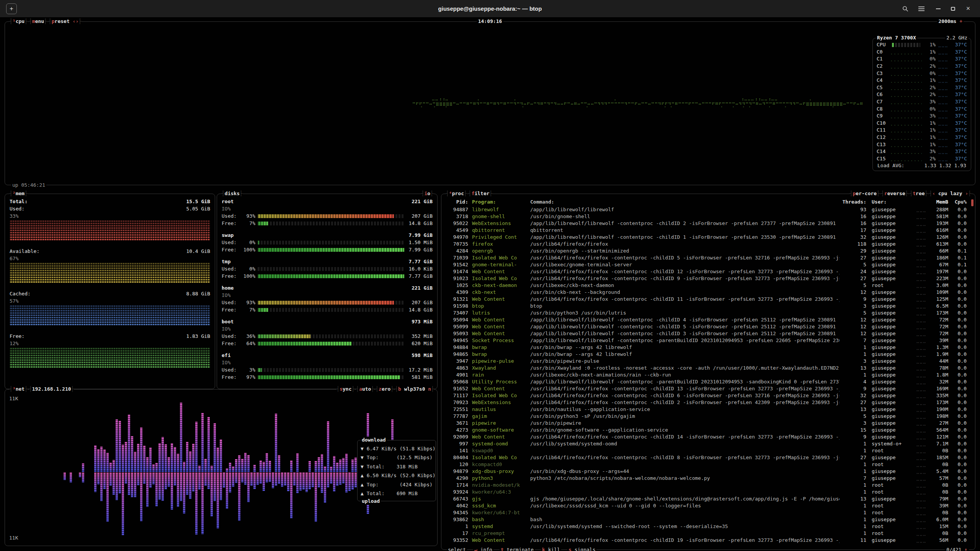 The width and height of the screenshot is (980, 551). Describe the element at coordinates (706, 327) in the screenshot. I see `process-row: 95099Web Content/app/lib/librewolf/libre…` at that location.